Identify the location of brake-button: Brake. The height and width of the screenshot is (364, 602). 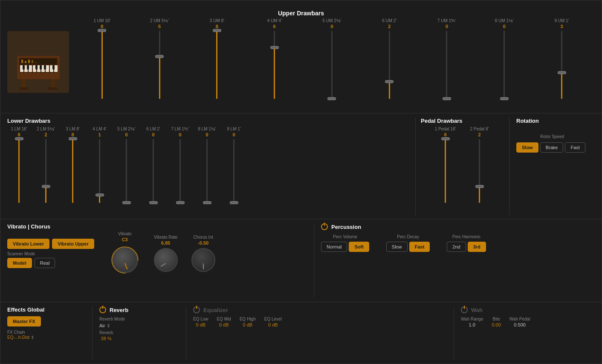
(552, 147).